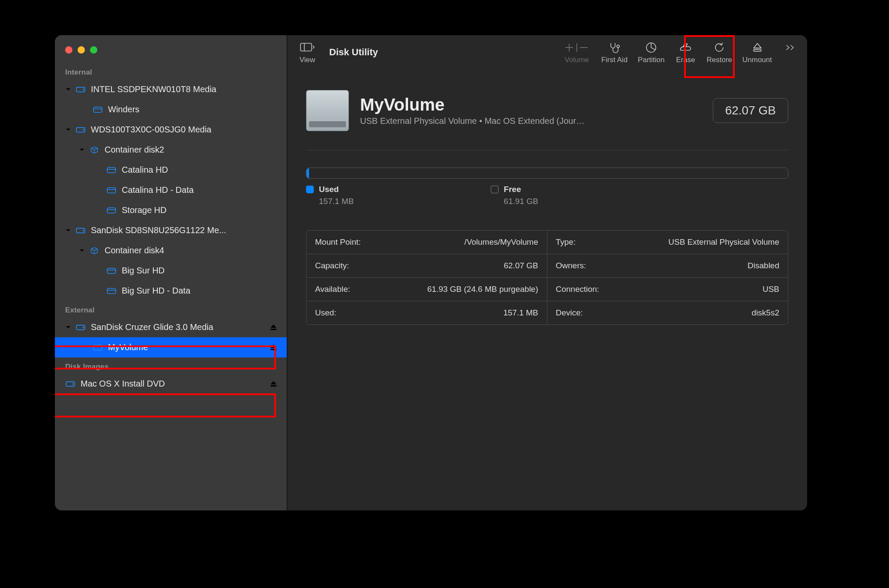 This screenshot has width=889, height=588. Describe the element at coordinates (332, 266) in the screenshot. I see `details-key: Capacity:` at that location.